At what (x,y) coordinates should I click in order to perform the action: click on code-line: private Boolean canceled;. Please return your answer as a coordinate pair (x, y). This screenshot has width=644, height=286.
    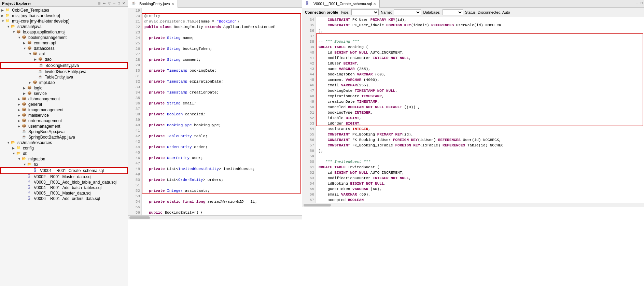
    Looking at the image, I should click on (222, 114).